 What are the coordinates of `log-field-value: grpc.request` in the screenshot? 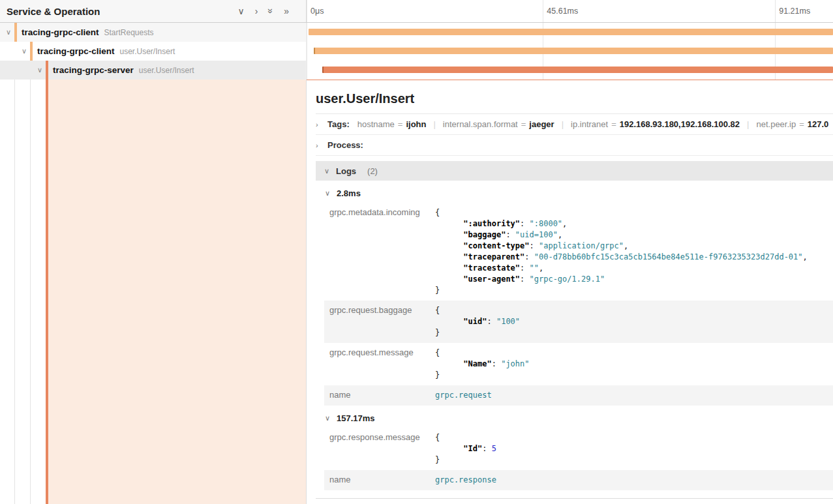 It's located at (634, 395).